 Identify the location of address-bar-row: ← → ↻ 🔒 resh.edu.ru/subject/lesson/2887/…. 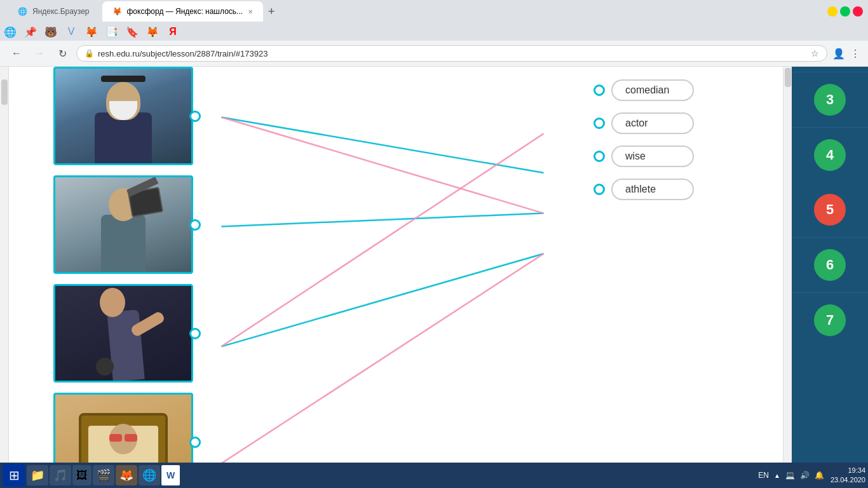
(434, 53).